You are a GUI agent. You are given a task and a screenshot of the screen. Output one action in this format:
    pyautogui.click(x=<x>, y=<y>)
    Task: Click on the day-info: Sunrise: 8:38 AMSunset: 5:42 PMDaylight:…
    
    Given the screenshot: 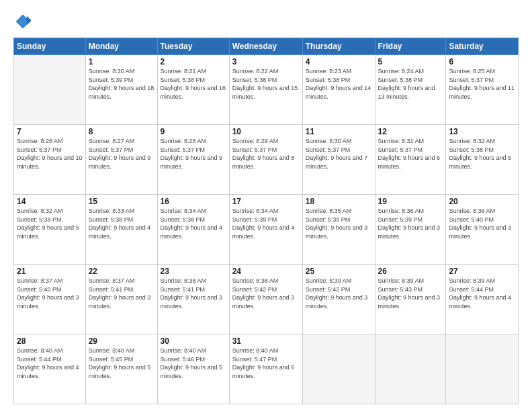 What is the action you would take?
    pyautogui.click(x=266, y=293)
    